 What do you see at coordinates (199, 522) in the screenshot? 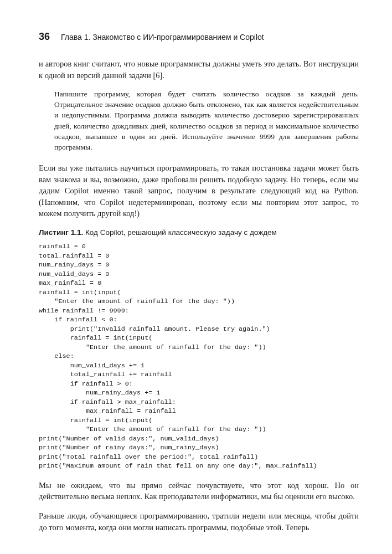
I see `paragraph-closing: Раньше люди, обучающиеся программировани…` at bounding box center [199, 522].